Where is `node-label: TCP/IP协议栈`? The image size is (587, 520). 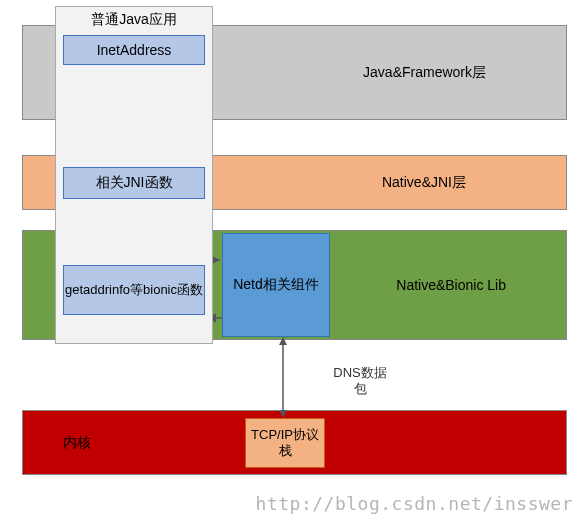
node-label: TCP/IP协议栈 is located at coordinates (285, 442).